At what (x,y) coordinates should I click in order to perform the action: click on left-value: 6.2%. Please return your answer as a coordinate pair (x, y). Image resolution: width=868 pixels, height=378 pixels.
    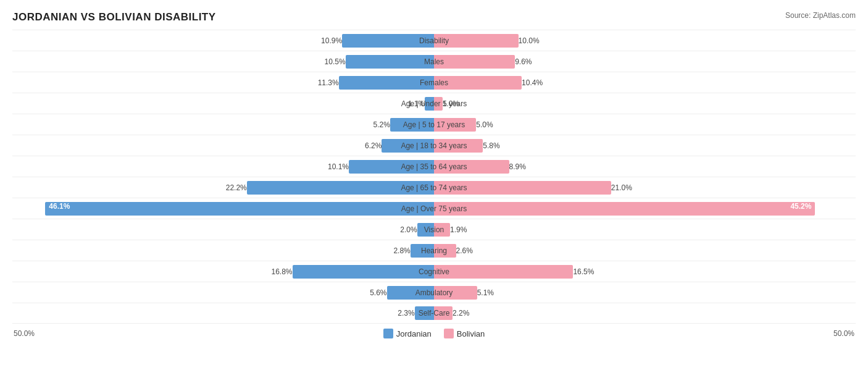
    Looking at the image, I should click on (373, 146).